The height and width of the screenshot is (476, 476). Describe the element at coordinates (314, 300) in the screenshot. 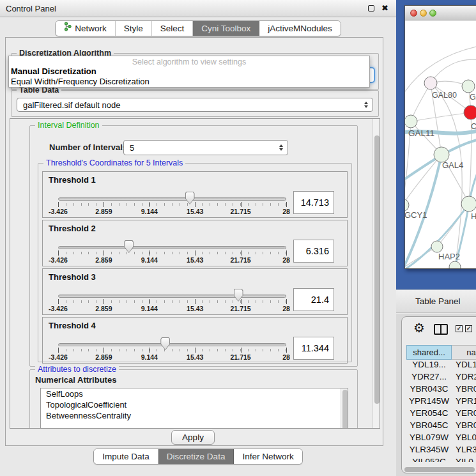

I see `threshold-value-field: 21.4` at that location.